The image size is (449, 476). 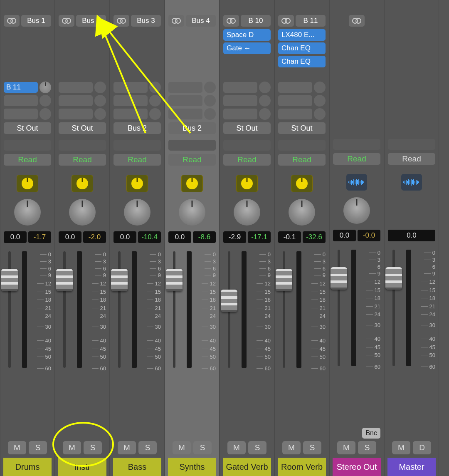 I want to click on insert-slot: LX480 E..., so click(x=302, y=35).